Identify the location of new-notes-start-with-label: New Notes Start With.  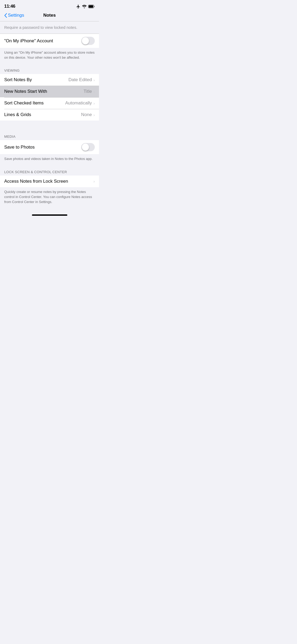
(26, 91).